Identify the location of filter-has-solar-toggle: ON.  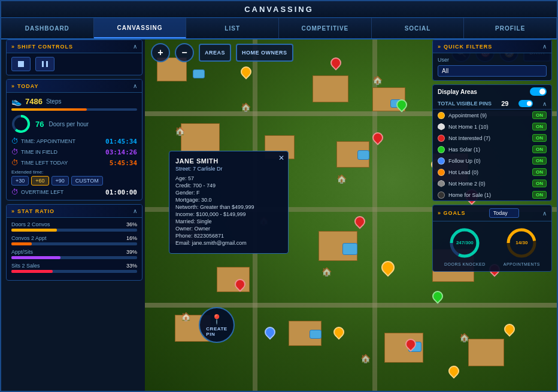
(539, 150).